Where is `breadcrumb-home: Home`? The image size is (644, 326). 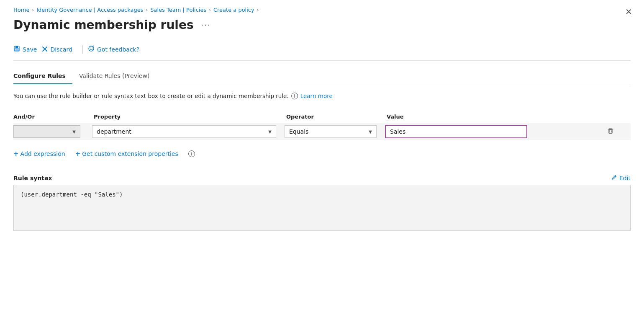 breadcrumb-home: Home is located at coordinates (21, 10).